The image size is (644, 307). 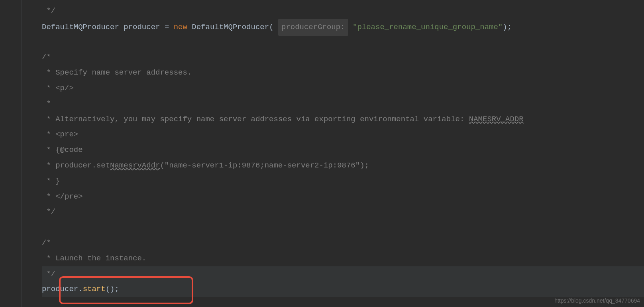 What do you see at coordinates (112, 289) in the screenshot?
I see `paren: ();` at bounding box center [112, 289].